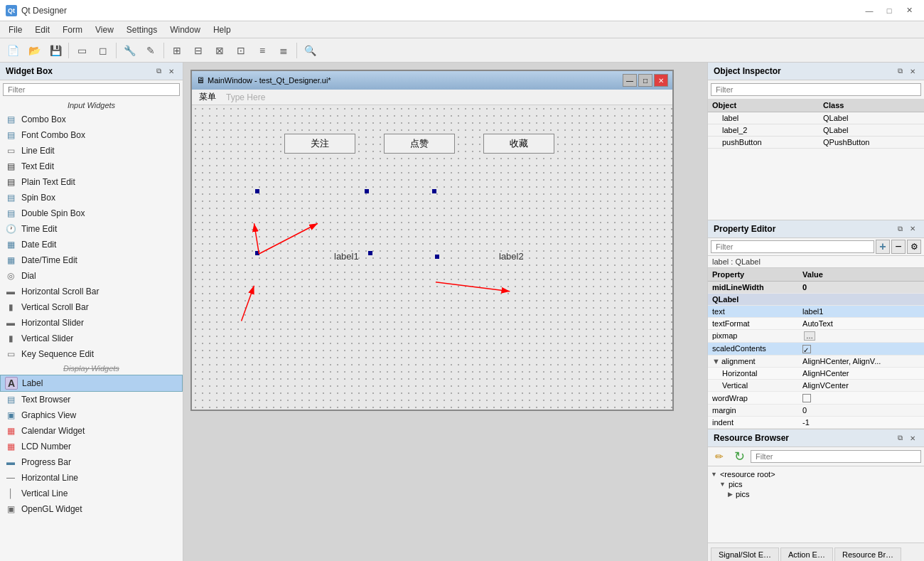  What do you see at coordinates (91, 447) in the screenshot?
I see `widget-lcd-number: ▦ LCD Number` at bounding box center [91, 447].